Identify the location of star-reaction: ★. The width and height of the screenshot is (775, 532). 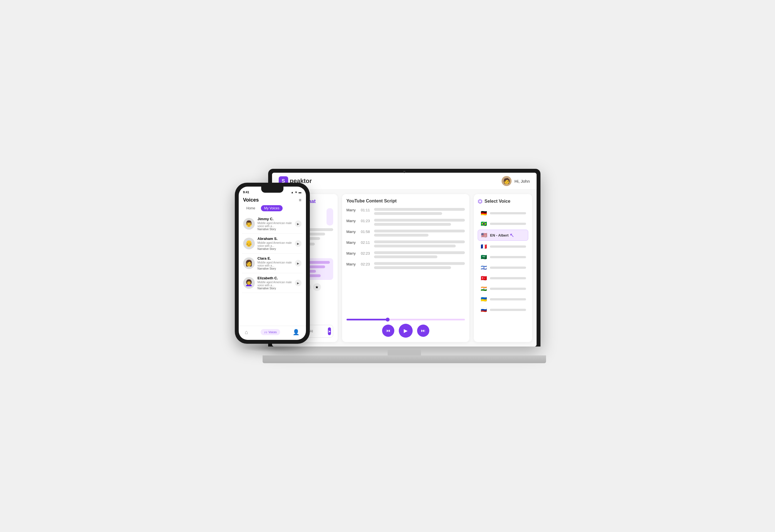
(317, 287).